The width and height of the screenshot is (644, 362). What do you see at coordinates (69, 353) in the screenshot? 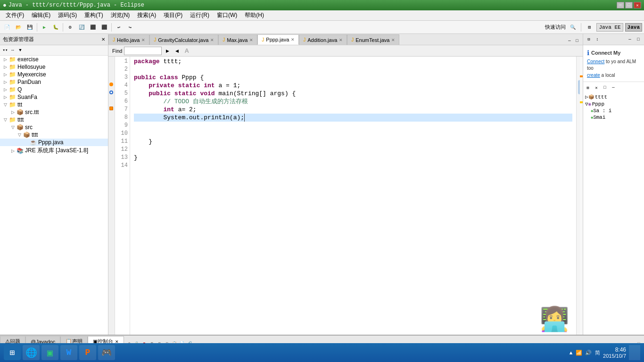
I see `taskbar-wps-w: W` at bounding box center [69, 353].